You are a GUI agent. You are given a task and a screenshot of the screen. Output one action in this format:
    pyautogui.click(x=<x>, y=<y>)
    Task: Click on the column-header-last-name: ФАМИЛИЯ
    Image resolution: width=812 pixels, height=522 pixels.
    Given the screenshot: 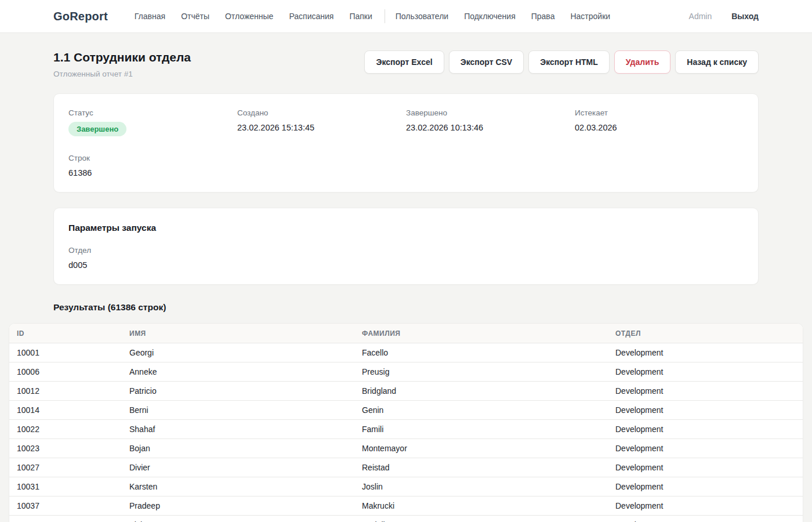 What is the action you would take?
    pyautogui.click(x=481, y=334)
    